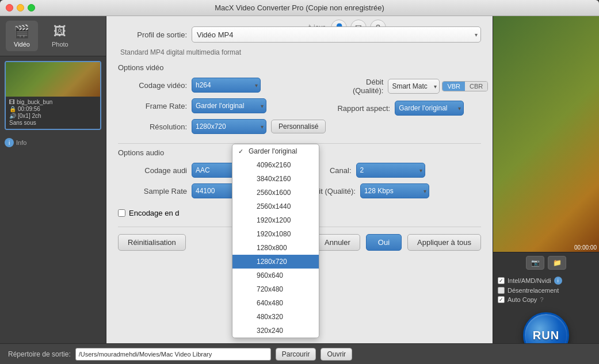 This screenshot has width=599, height=364. Describe the element at coordinates (21, 8) in the screenshot. I see `traffic-lights` at that location.